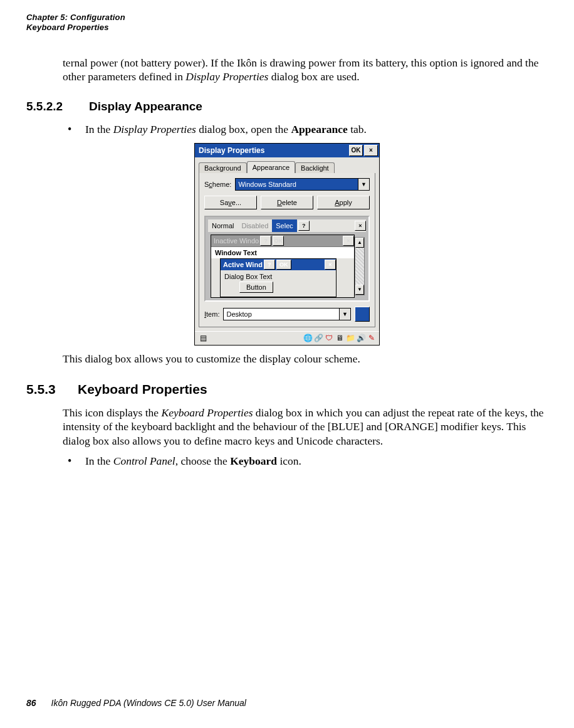  Describe the element at coordinates (287, 226) in the screenshot. I see `preview-tabstates: Normal Disabled Selec ? ×` at that location.